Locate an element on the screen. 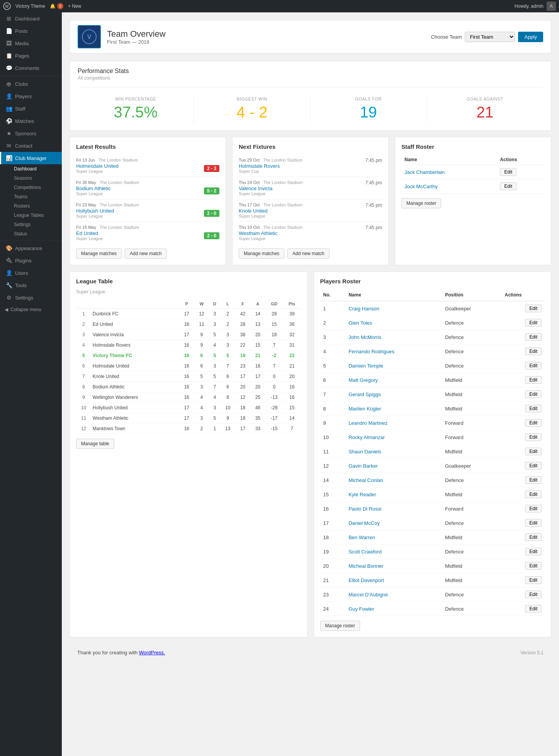 The image size is (559, 756). match-team-link: Ed United is located at coordinates (90, 233).